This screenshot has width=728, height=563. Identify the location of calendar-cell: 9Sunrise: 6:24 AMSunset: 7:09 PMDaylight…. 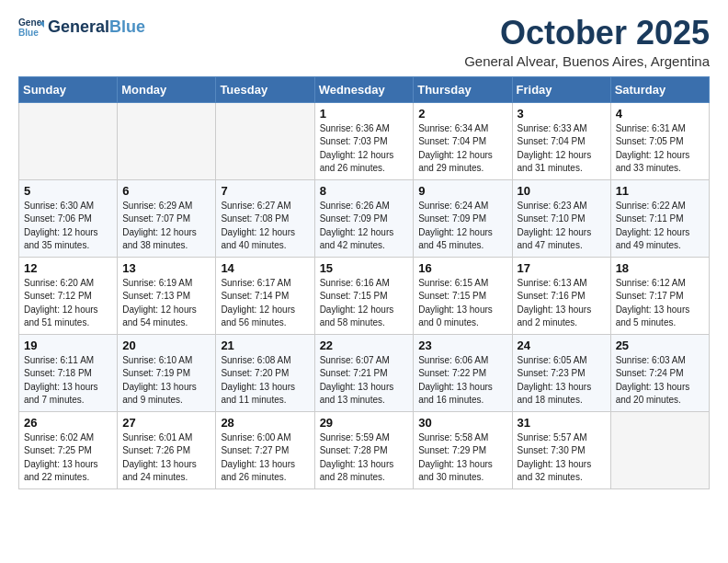
(463, 218).